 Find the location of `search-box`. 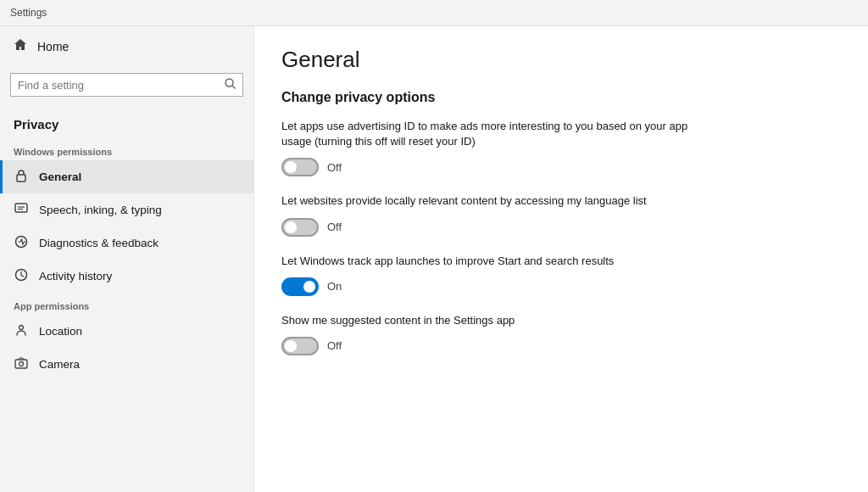

search-box is located at coordinates (127, 85).